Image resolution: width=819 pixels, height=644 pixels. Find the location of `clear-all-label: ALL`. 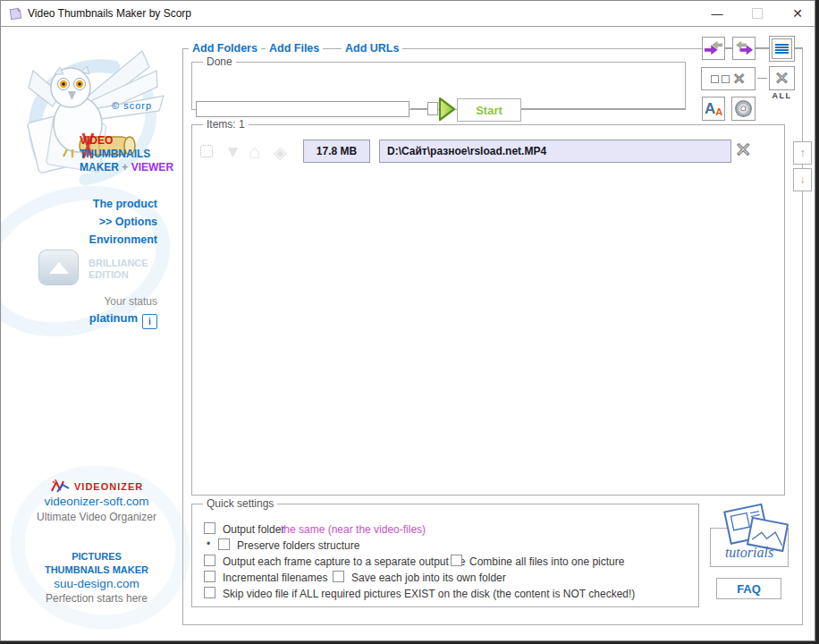

clear-all-label: ALL is located at coordinates (781, 96).